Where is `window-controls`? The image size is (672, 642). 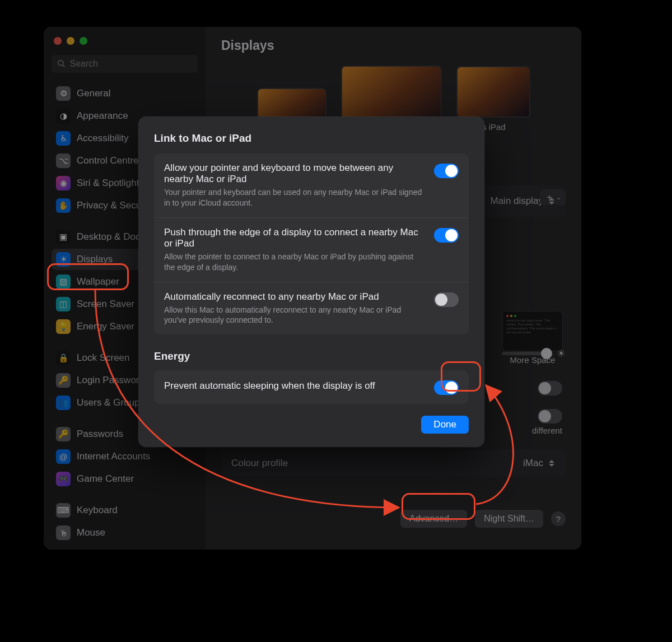 window-controls is located at coordinates (124, 44).